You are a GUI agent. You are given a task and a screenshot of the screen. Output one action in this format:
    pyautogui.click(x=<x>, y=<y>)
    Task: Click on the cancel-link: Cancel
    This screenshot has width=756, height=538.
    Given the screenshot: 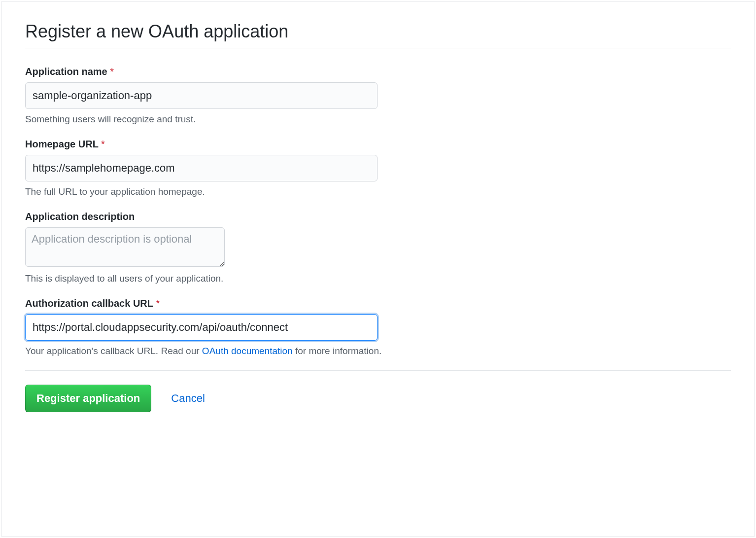 What is the action you would take?
    pyautogui.click(x=188, y=398)
    